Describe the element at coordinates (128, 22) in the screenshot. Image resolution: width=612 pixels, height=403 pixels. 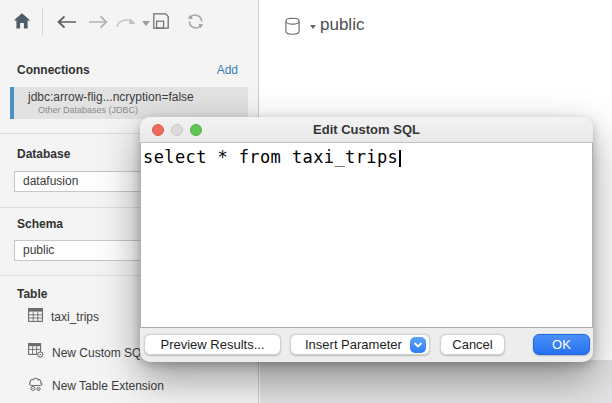
I see `redo-icon` at that location.